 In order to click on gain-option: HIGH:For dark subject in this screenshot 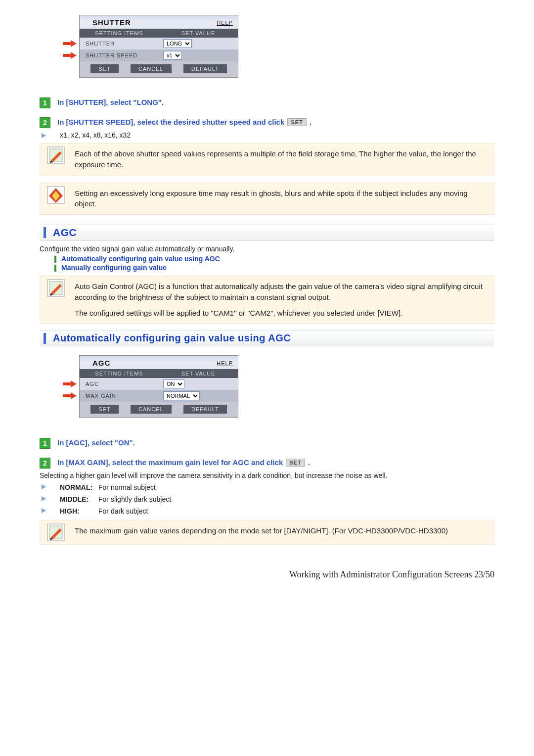, I will do `click(277, 511)`.